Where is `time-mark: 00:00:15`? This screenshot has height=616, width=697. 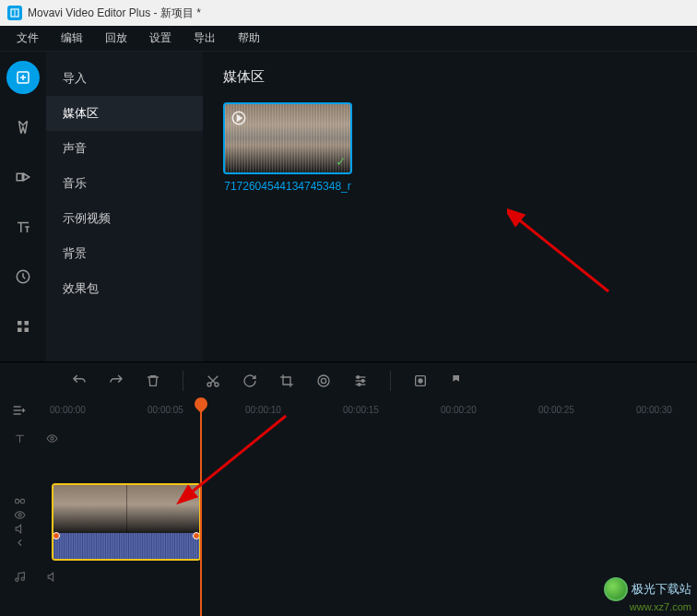 time-mark: 00:00:15 is located at coordinates (361, 409).